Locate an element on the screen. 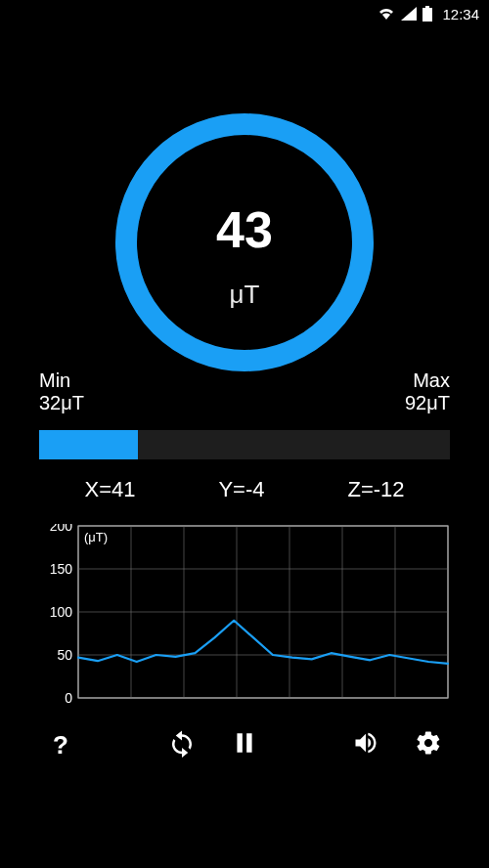  help-button: ? is located at coordinates (61, 745).